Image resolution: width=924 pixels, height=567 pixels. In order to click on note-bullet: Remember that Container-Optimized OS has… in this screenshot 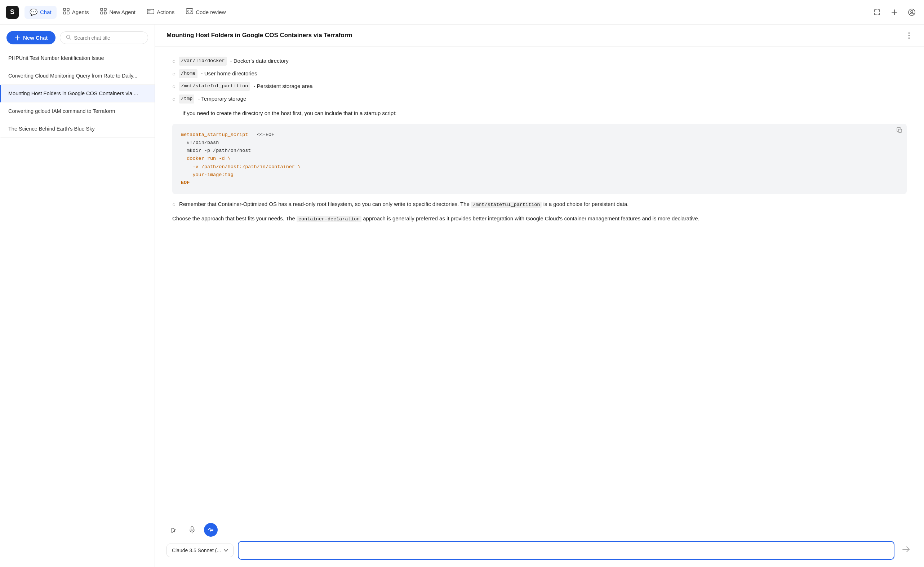, I will do `click(539, 205)`.